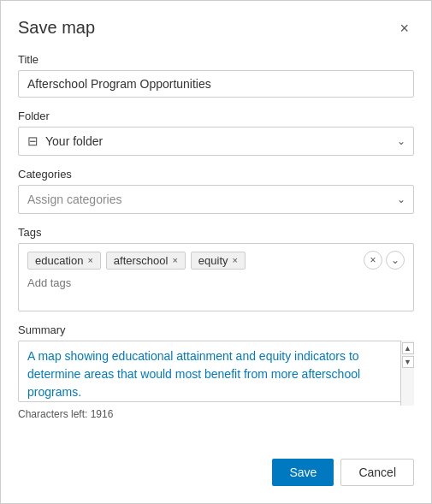 The height and width of the screenshot is (504, 432). I want to click on close-button: ×, so click(404, 28).